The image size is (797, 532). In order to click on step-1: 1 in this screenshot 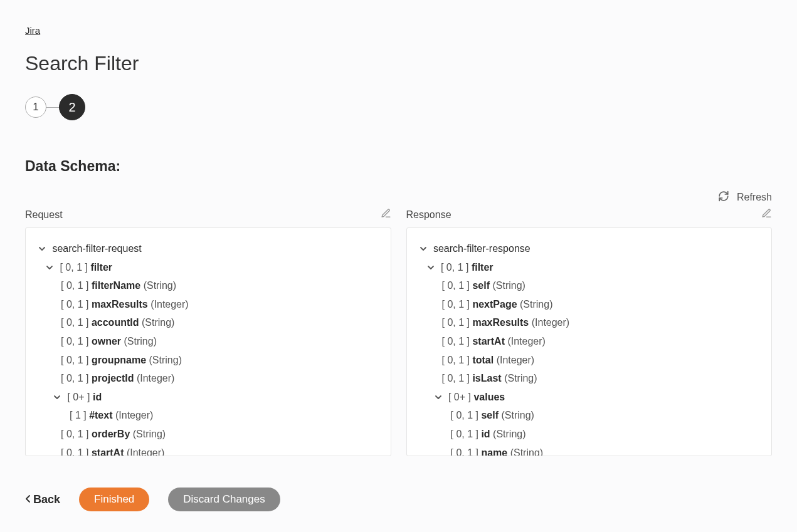, I will do `click(36, 107)`.